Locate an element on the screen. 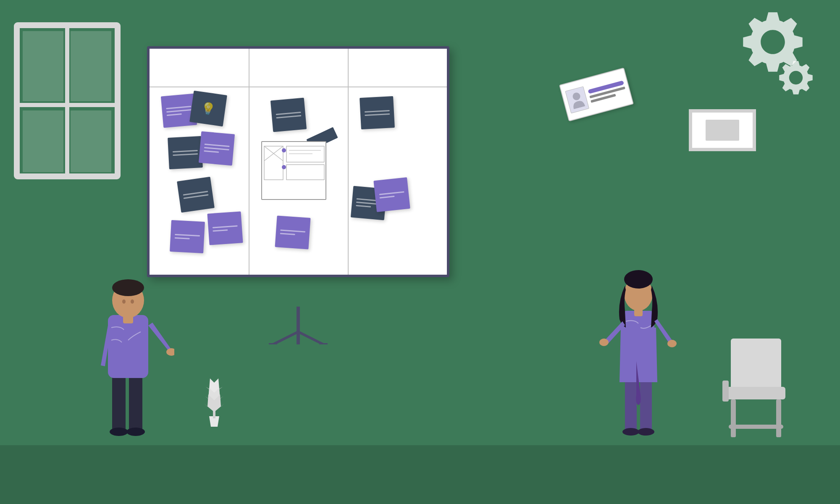  sticky-note-dark-pointed is located at coordinates (196, 195).